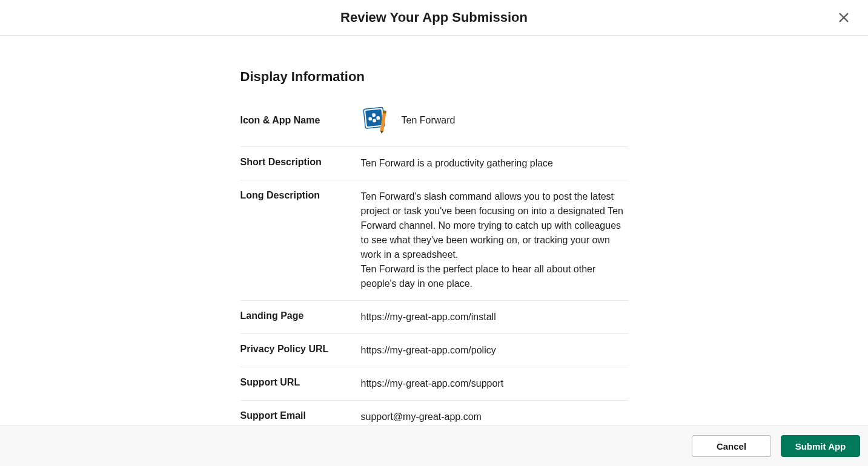 This screenshot has width=868, height=466. What do you see at coordinates (300, 317) in the screenshot?
I see `field-label: Landing Page` at bounding box center [300, 317].